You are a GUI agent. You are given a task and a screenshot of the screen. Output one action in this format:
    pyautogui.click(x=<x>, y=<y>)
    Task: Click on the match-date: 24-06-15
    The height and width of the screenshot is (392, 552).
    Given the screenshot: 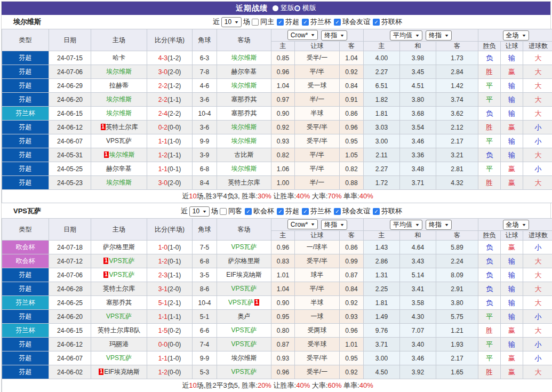 What is the action you would take?
    pyautogui.click(x=70, y=114)
    